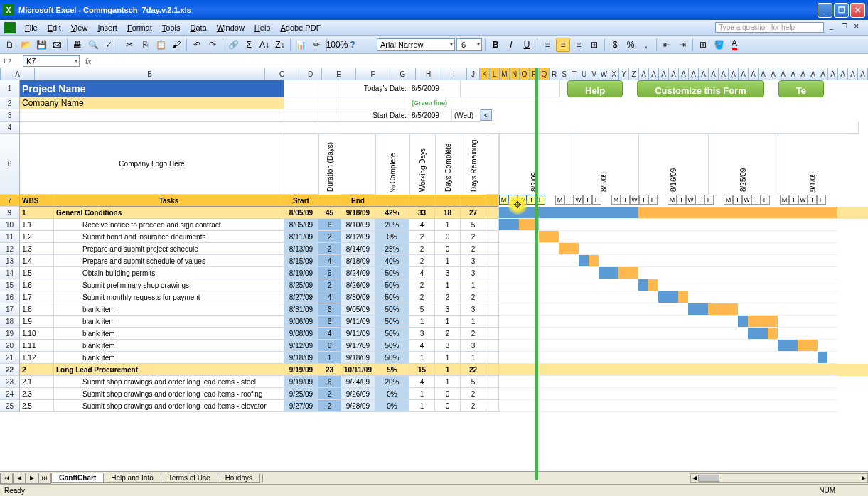 The width and height of the screenshot is (868, 496). What do you see at coordinates (473, 321) in the screenshot?
I see `cell-days-remaining: 1` at bounding box center [473, 321].